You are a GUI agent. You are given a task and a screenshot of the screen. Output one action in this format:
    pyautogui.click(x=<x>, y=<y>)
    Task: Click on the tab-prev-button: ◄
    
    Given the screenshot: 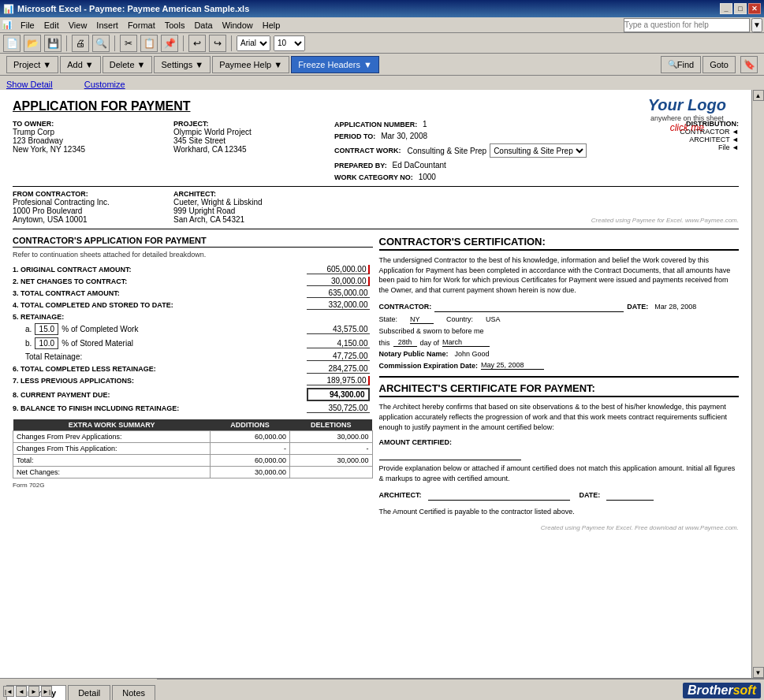 What is the action you would take?
    pyautogui.click(x=21, y=691)
    